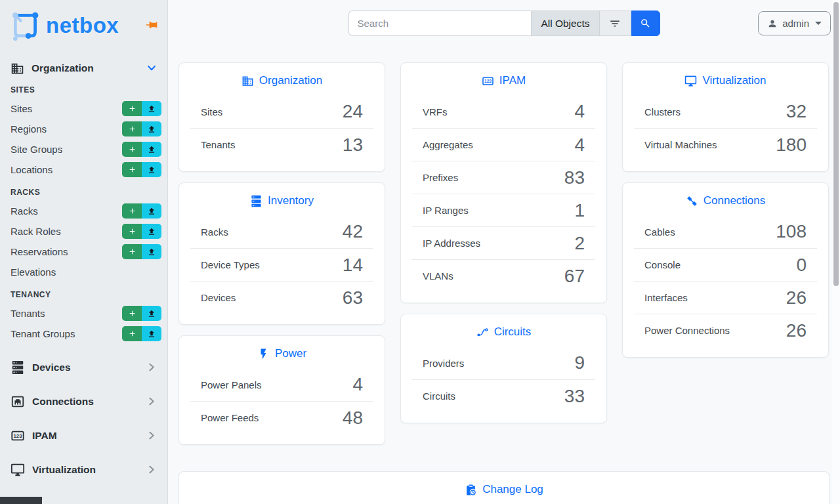 Image resolution: width=840 pixels, height=504 pixels. Describe the element at coordinates (483, 332) in the screenshot. I see `transit-connection-icon` at that location.